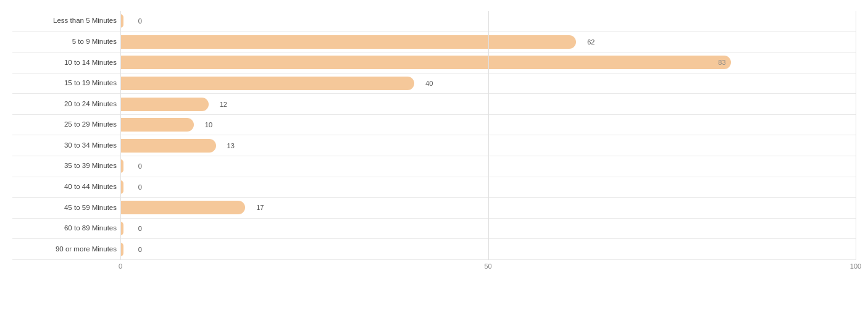 Image resolution: width=868 pixels, height=323 pixels. I want to click on bar-track: 83, so click(488, 62).